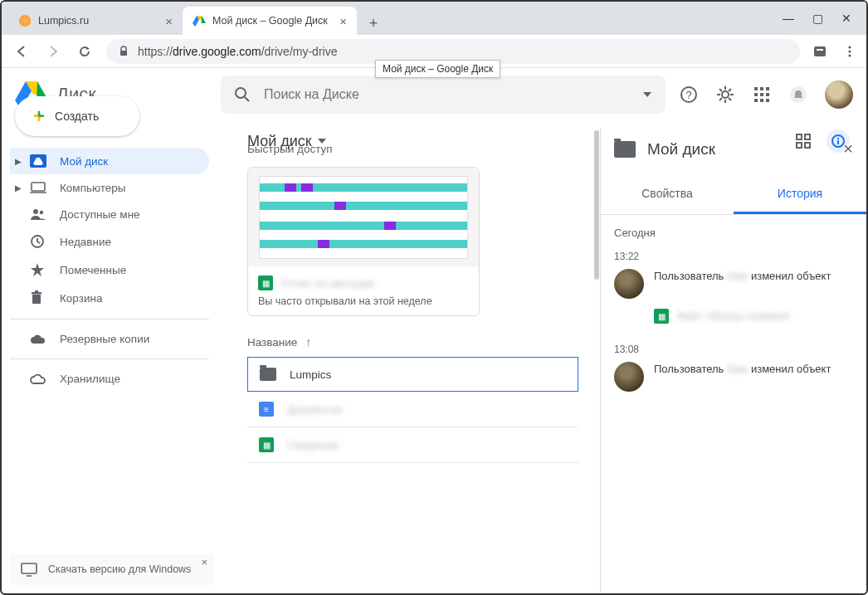 The height and width of the screenshot is (595, 868). Describe the element at coordinates (800, 194) in the screenshot. I see `tab-history: История` at that location.